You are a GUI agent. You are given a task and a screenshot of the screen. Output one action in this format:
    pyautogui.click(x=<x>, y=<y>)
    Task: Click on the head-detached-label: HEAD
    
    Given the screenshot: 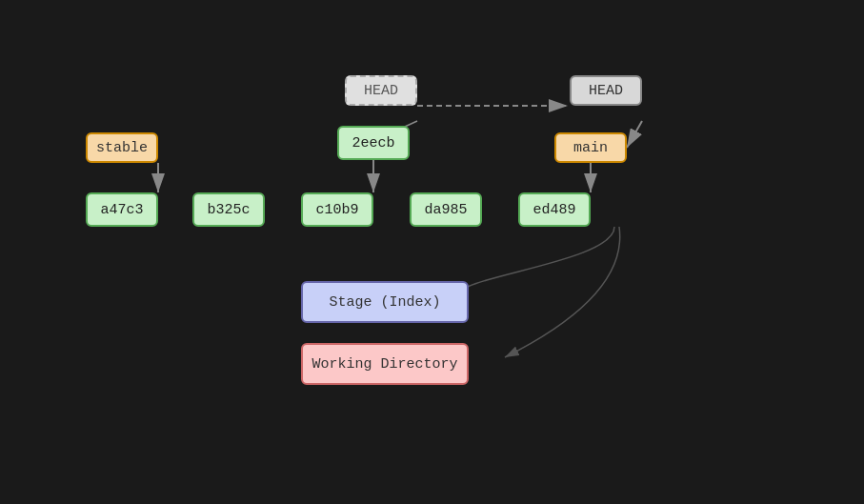 What is the action you would take?
    pyautogui.click(x=381, y=91)
    